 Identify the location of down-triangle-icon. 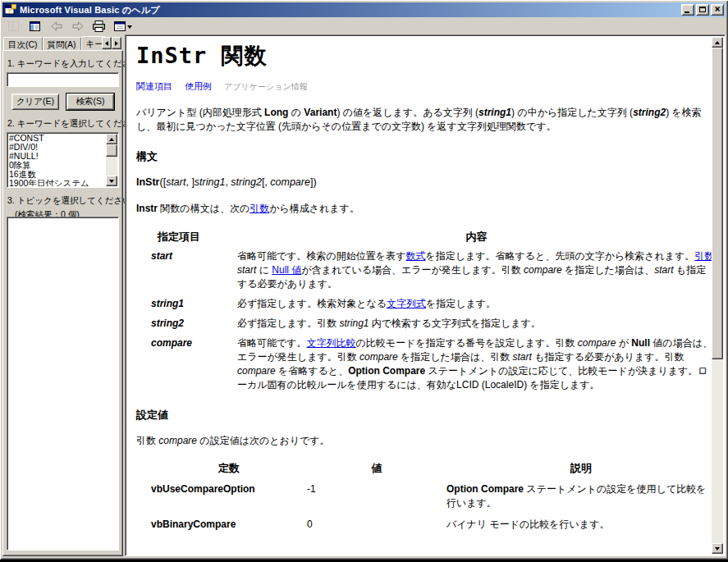
(112, 181).